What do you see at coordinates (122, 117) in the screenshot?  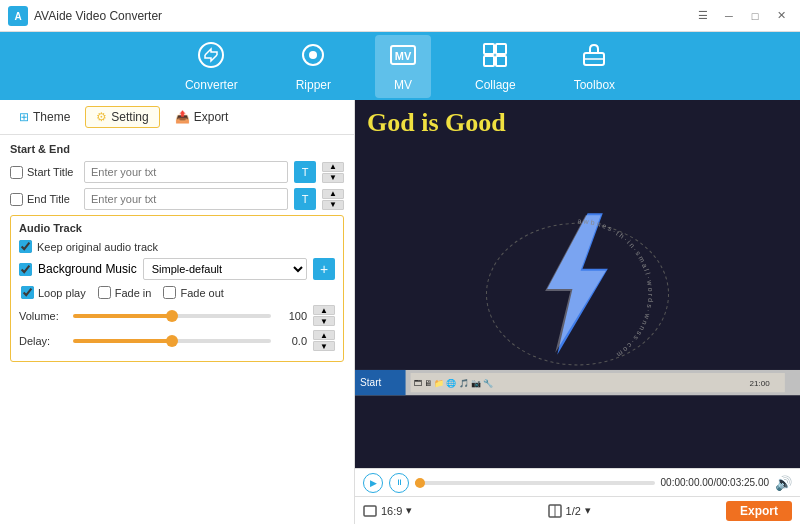 I see `tab-setting: ⚙ Setting` at bounding box center [122, 117].